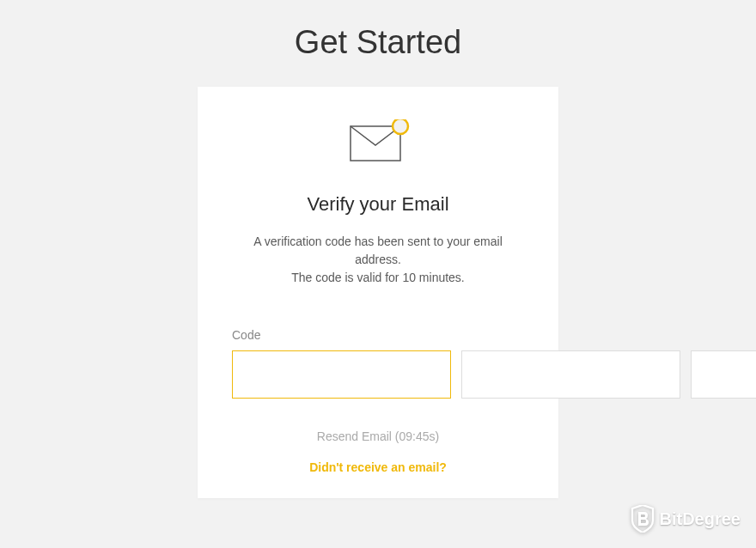  What do you see at coordinates (700, 519) in the screenshot?
I see `watermark-text: BitDegree` at bounding box center [700, 519].